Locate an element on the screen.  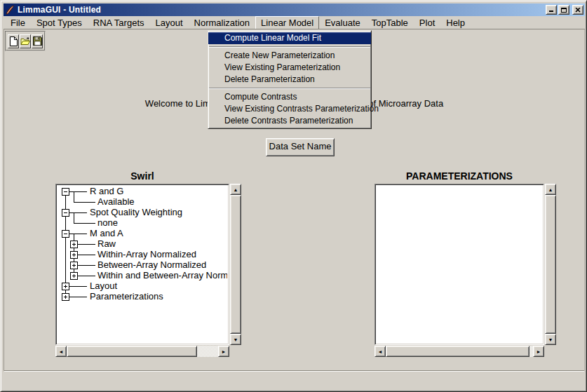
new-button is located at coordinates (13, 41).